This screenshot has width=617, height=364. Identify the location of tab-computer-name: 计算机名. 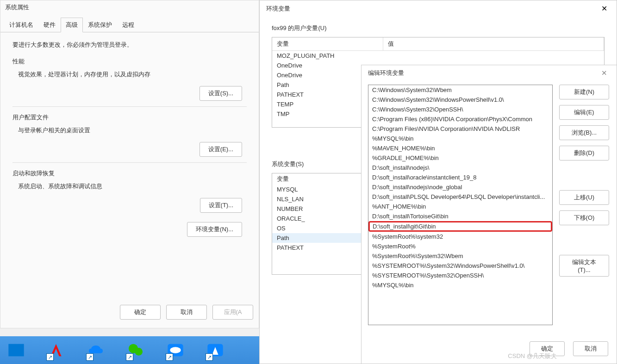
(21, 25).